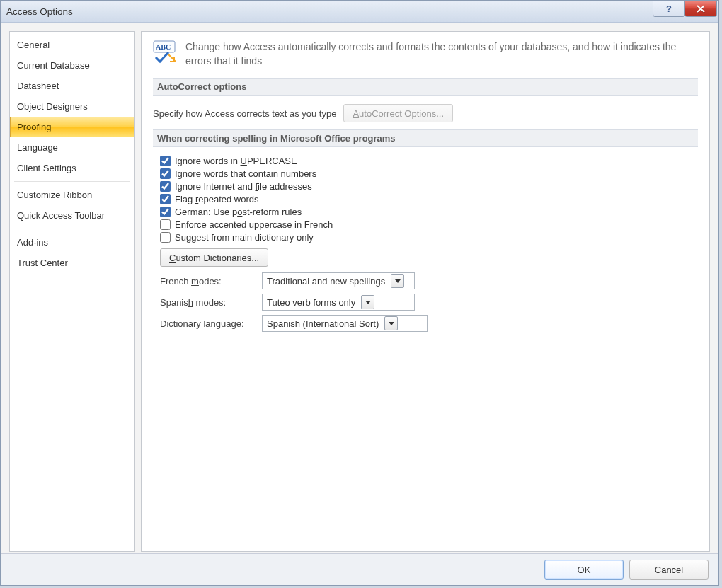 The image size is (722, 588). What do you see at coordinates (211, 282) in the screenshot?
I see `french-modes-label: French modes:` at bounding box center [211, 282].